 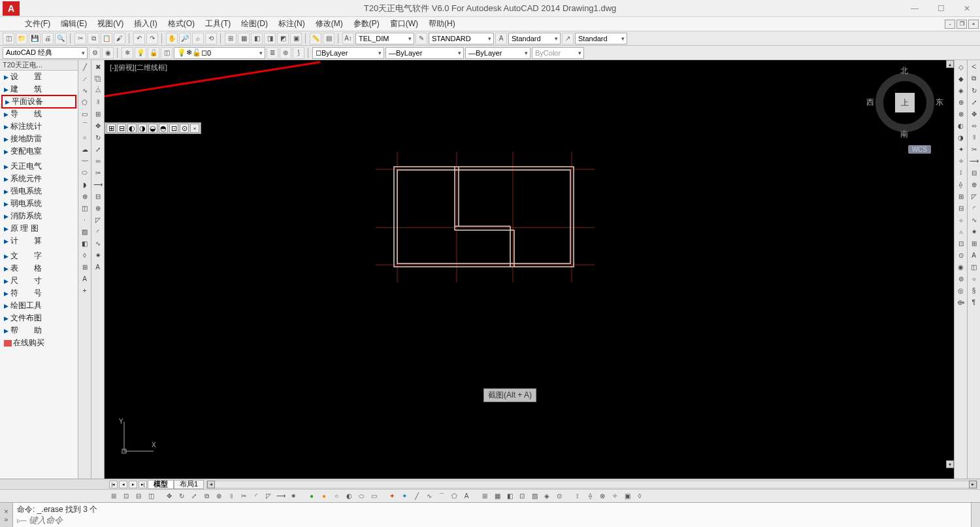 I want to click on tree-item-1: ▶建 筑, so click(x=39, y=89).